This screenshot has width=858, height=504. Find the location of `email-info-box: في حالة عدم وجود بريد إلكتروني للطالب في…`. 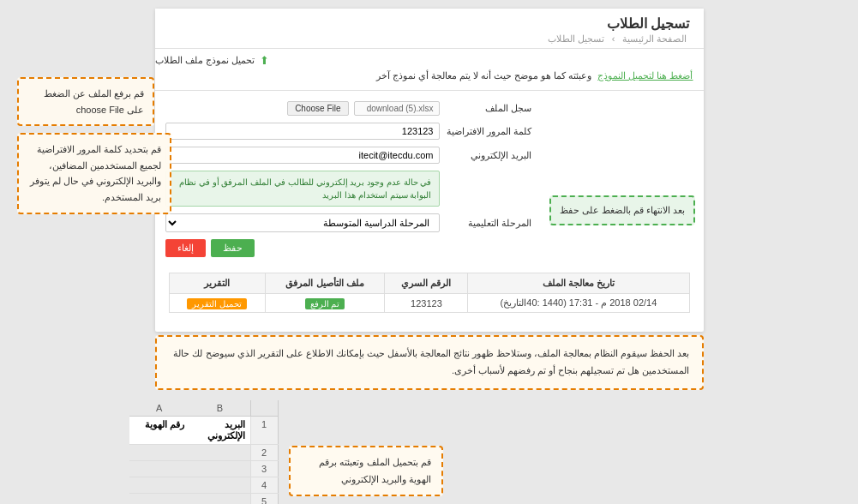

email-info-box: في حالة عدم وجود بريد إلكتروني للطالب في… is located at coordinates (303, 189).